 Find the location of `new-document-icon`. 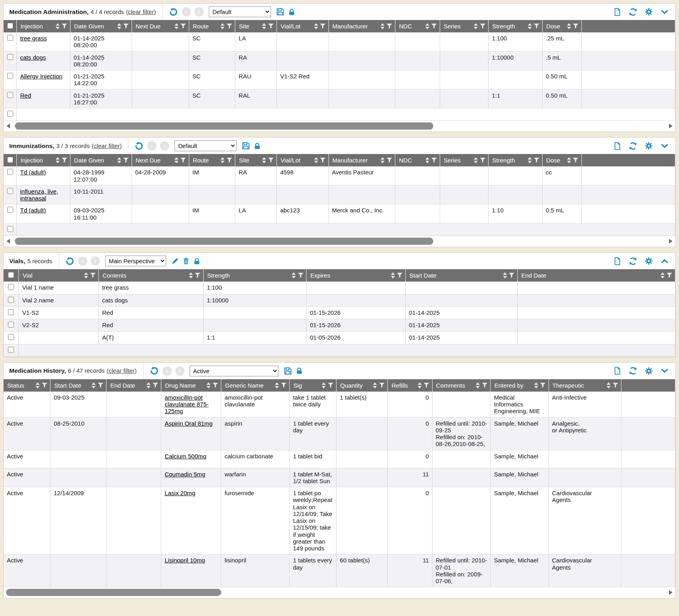

new-document-icon is located at coordinates (617, 371).